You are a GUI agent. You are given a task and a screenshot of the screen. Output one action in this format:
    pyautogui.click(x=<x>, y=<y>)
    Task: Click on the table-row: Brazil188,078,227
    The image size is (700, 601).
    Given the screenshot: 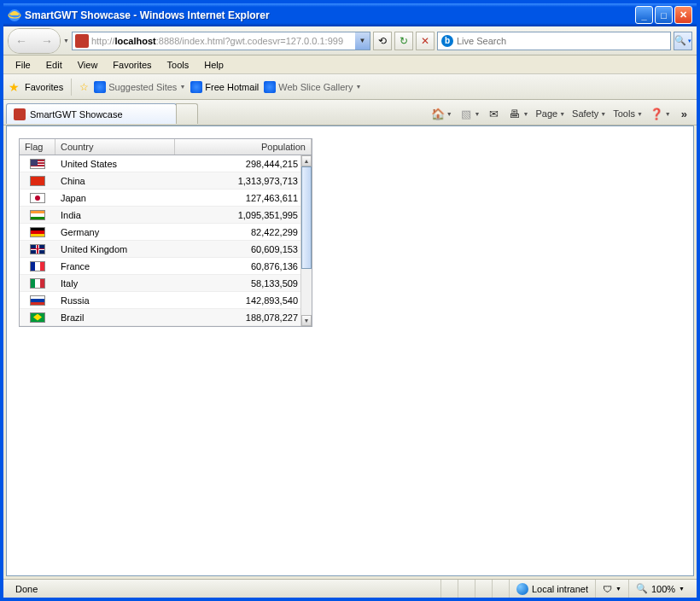 What is the action you would take?
    pyautogui.click(x=166, y=318)
    